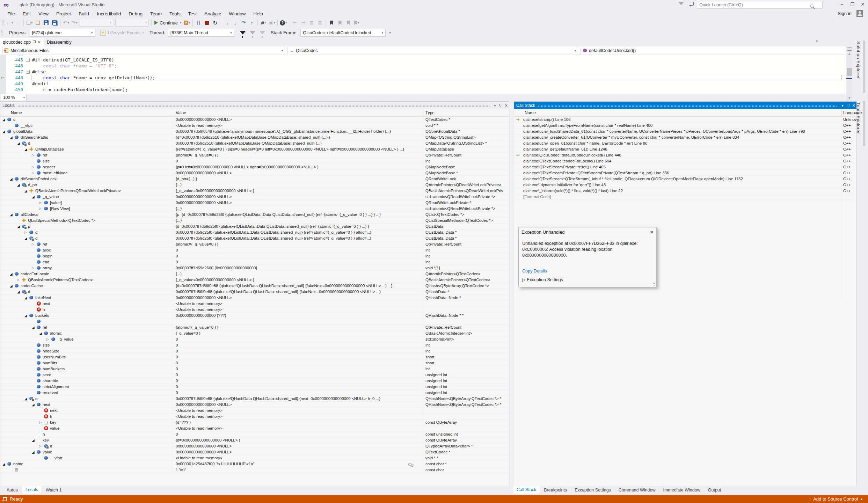  I want to click on fold-collapse-icon, so click(28, 72).